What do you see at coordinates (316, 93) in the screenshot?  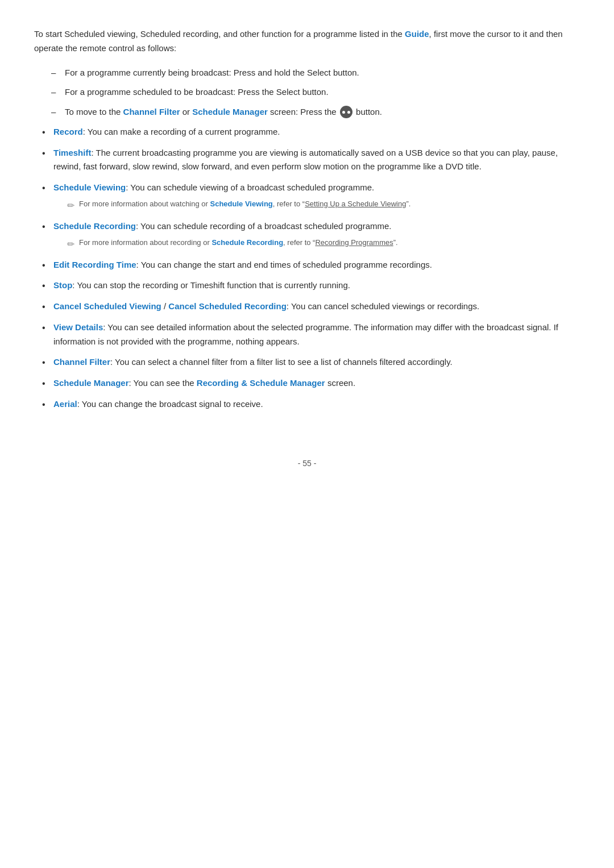 I see `dash-list: For a programme currently being broadcas…` at bounding box center [316, 93].